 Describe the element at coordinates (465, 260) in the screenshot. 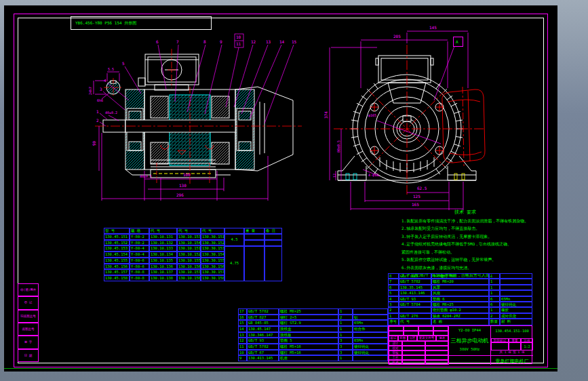

I see `note-line: 5.装配后作空载运转试验，运转平稳，无异常噪声。` at that location.